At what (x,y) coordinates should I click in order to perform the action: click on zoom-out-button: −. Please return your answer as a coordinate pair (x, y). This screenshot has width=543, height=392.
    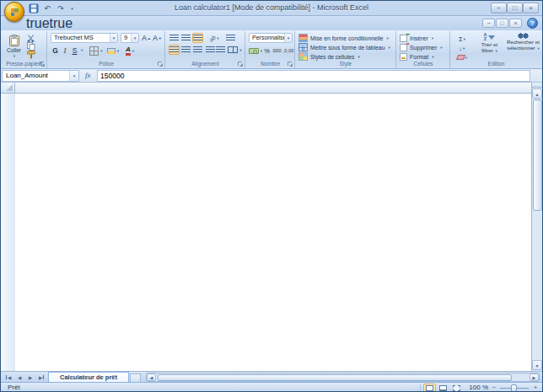
    Looking at the image, I should click on (494, 388).